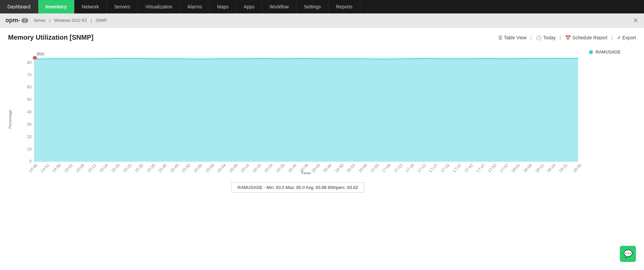 This screenshot has width=644, height=270. I want to click on chart-controls: ☰ Table View | 🕐 Today | 📅 Schedule Repo…, so click(567, 38).